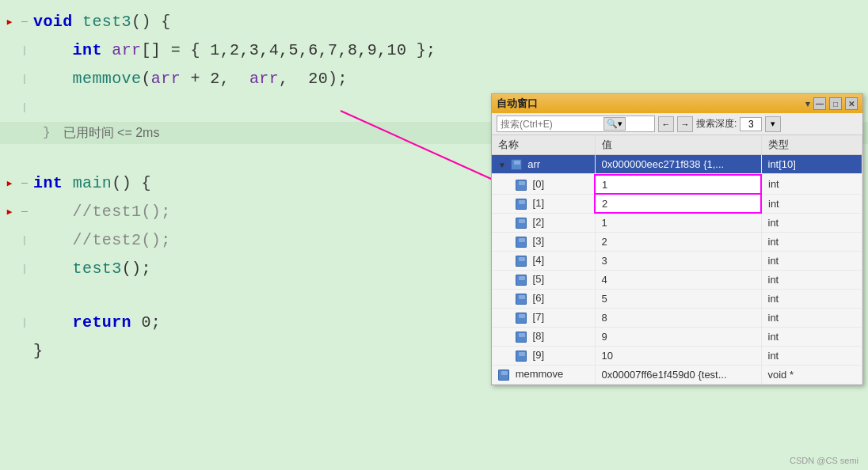 The height and width of the screenshot is (470, 868). Describe the element at coordinates (677, 336) in the screenshot. I see `array-item-row-8: [8] 9 int` at that location.